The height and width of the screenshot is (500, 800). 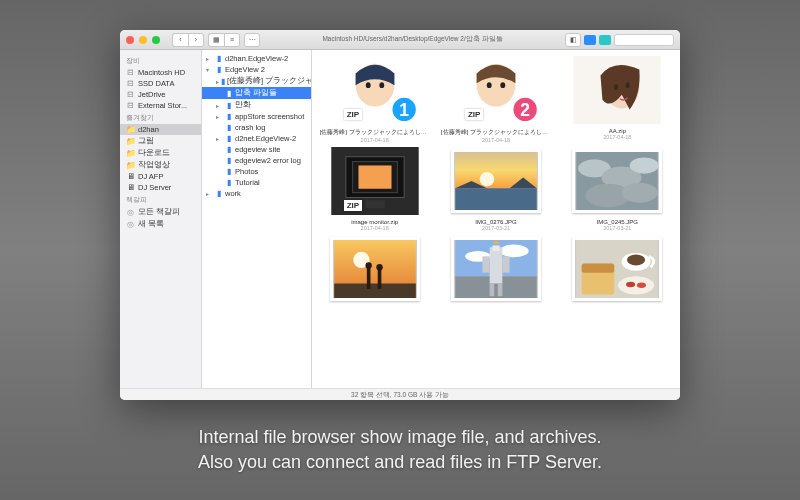 What do you see at coordinates (252, 40) in the screenshot?
I see `toolbar-button: ⋯` at bounding box center [252, 40].